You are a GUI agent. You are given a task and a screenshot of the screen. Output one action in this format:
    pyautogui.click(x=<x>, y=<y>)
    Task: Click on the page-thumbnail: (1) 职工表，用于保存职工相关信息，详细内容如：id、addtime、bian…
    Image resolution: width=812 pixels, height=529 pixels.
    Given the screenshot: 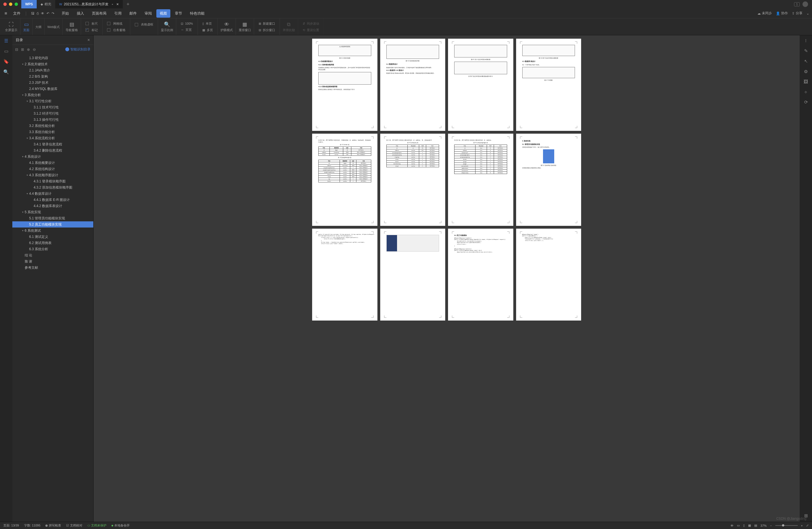 What is the action you would take?
    pyautogui.click(x=345, y=180)
    